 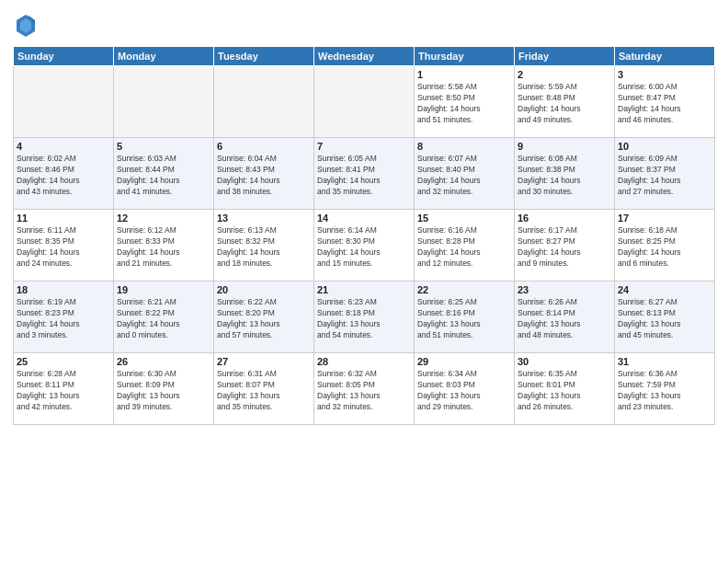 I want to click on day-number: 31, so click(x=665, y=362).